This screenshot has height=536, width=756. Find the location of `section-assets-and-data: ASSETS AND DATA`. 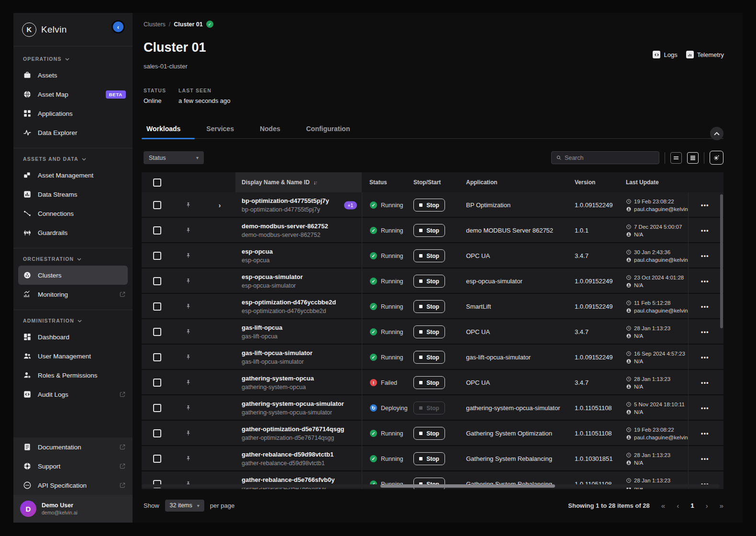

section-assets-and-data: ASSETS AND DATA is located at coordinates (73, 157).